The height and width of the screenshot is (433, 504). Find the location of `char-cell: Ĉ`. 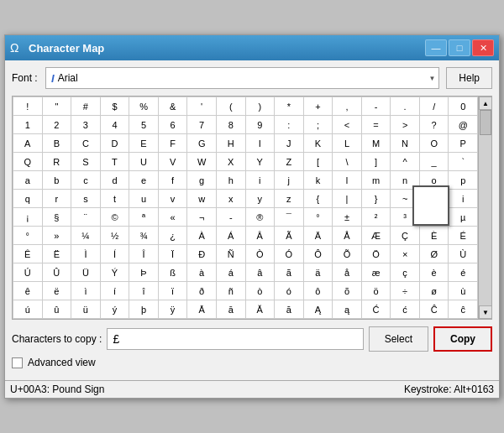

char-cell: Ĉ is located at coordinates (435, 310).